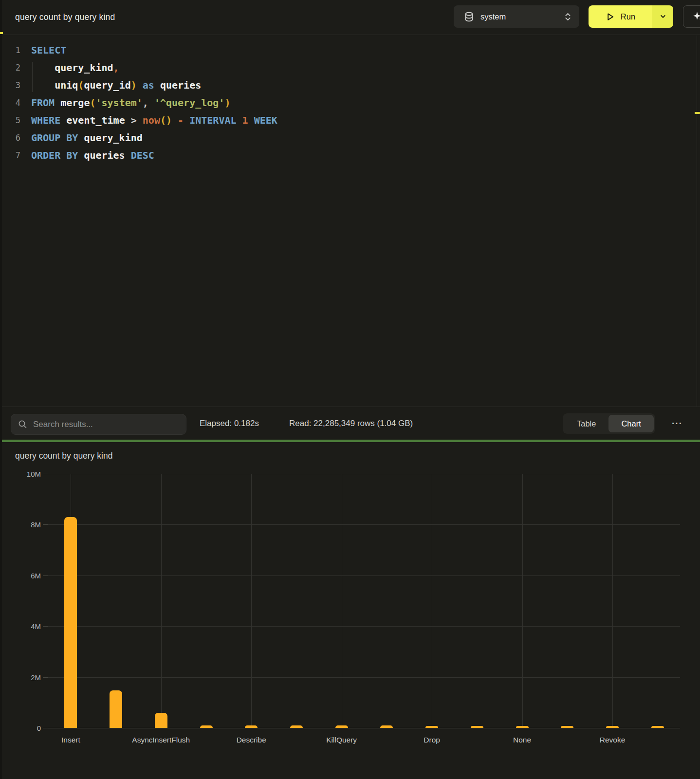  I want to click on chart-category-cell: AsyncInsertFlush, so click(161, 601).